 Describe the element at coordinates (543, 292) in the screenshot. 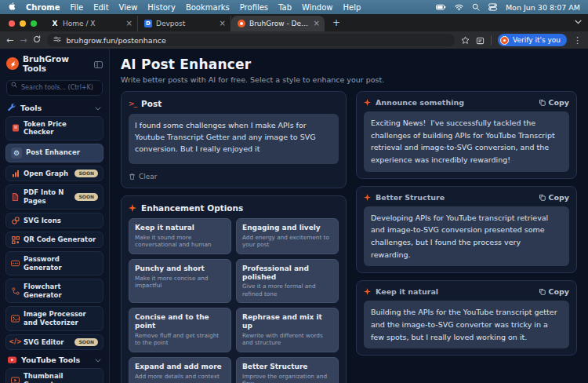

I see `copy-icon` at that location.